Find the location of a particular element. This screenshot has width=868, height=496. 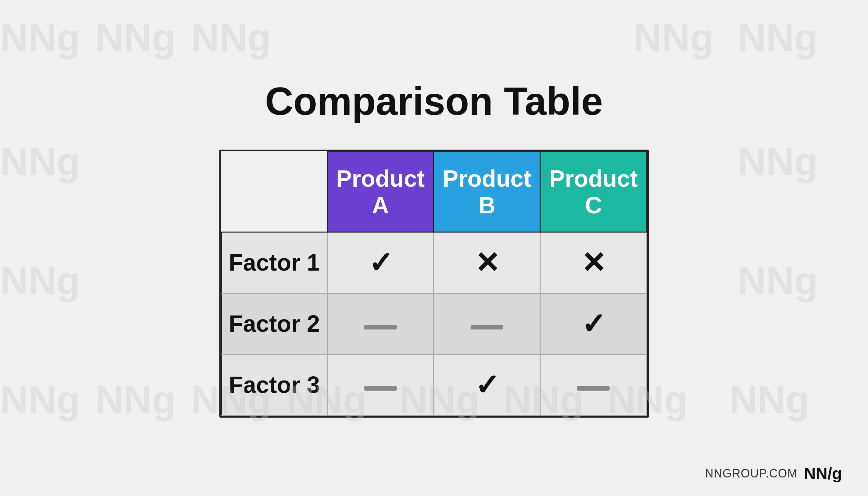

header-product-c: Product C is located at coordinates (594, 192).